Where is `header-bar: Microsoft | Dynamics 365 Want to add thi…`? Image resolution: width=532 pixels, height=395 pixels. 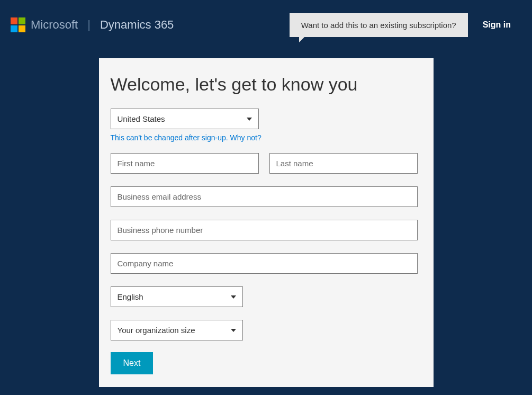
header-bar: Microsoft | Dynamics 365 Want to add thi… is located at coordinates (266, 19).